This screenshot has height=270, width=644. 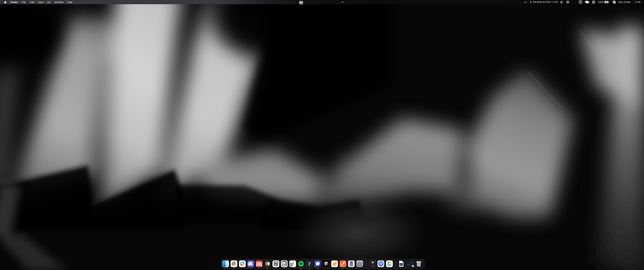 I want to click on svg-text: g, so click(x=291, y=264).